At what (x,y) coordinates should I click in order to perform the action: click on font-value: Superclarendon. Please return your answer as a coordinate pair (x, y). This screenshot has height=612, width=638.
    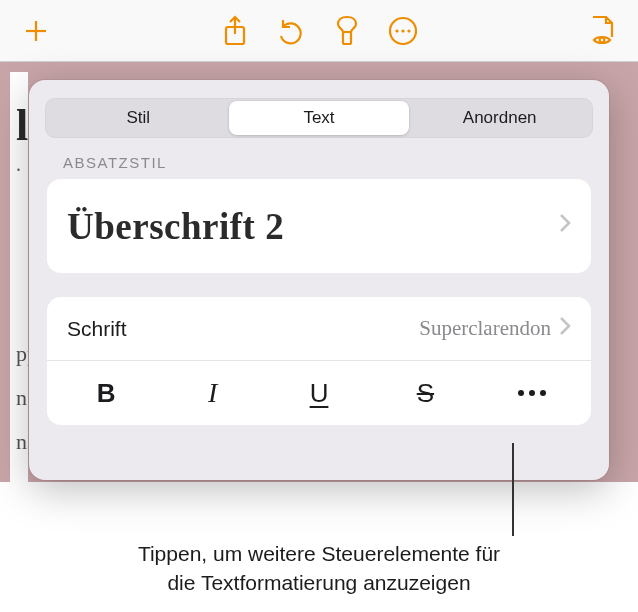
    Looking at the image, I should click on (485, 328).